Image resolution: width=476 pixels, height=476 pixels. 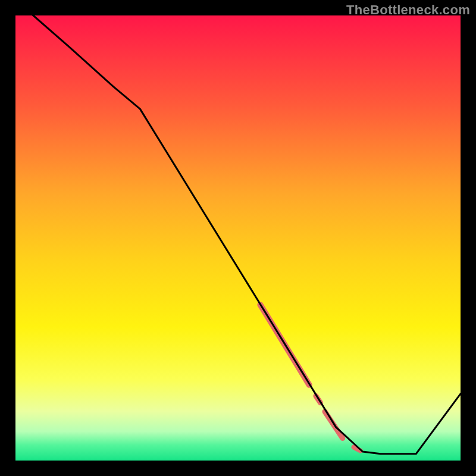 I want to click on highlight-segments, so click(x=310, y=377).